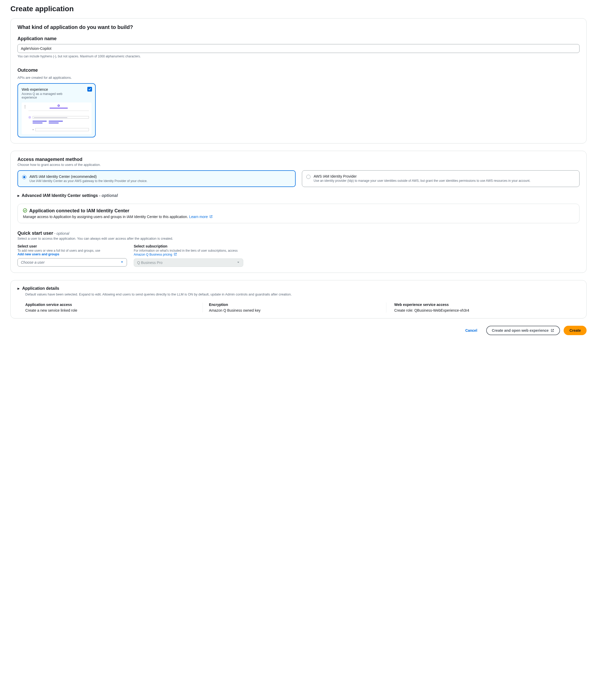  What do you see at coordinates (186, 251) in the screenshot?
I see `select-subscription-hint: For information on what's included in th…` at bounding box center [186, 251].